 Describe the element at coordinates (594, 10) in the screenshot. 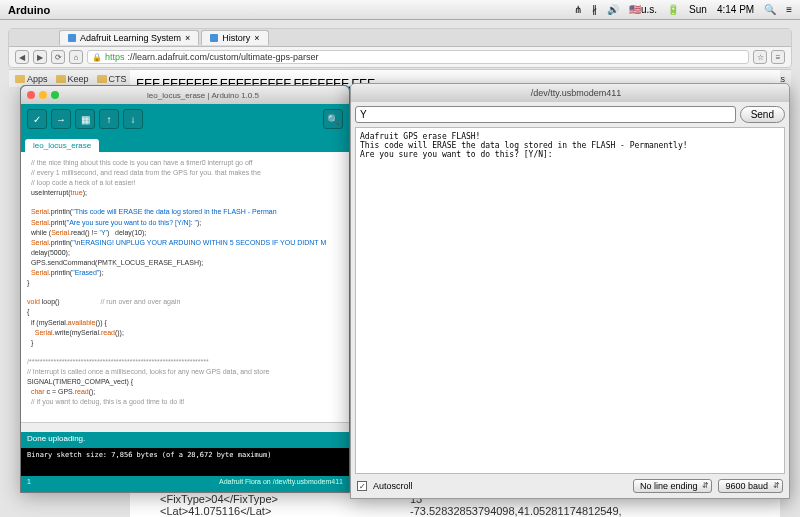

I see `bluetooth-icon: ∦` at that location.